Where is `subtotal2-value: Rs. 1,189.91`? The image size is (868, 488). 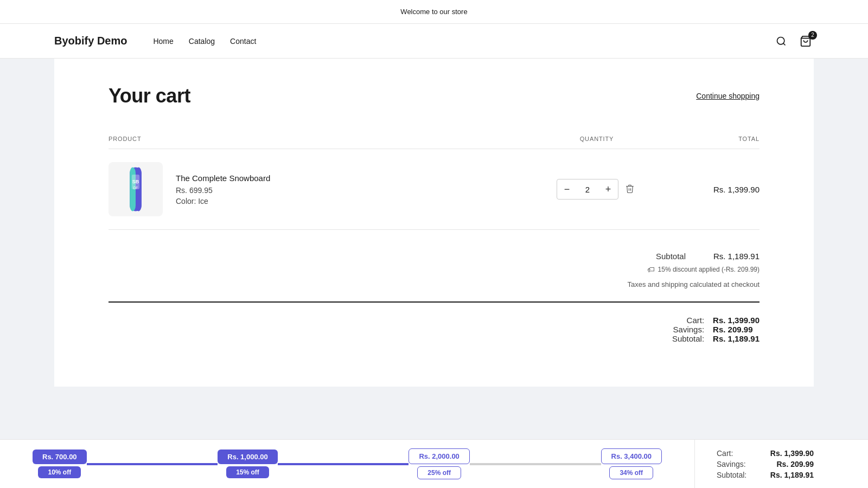
subtotal2-value: Rs. 1,189.91 is located at coordinates (736, 338).